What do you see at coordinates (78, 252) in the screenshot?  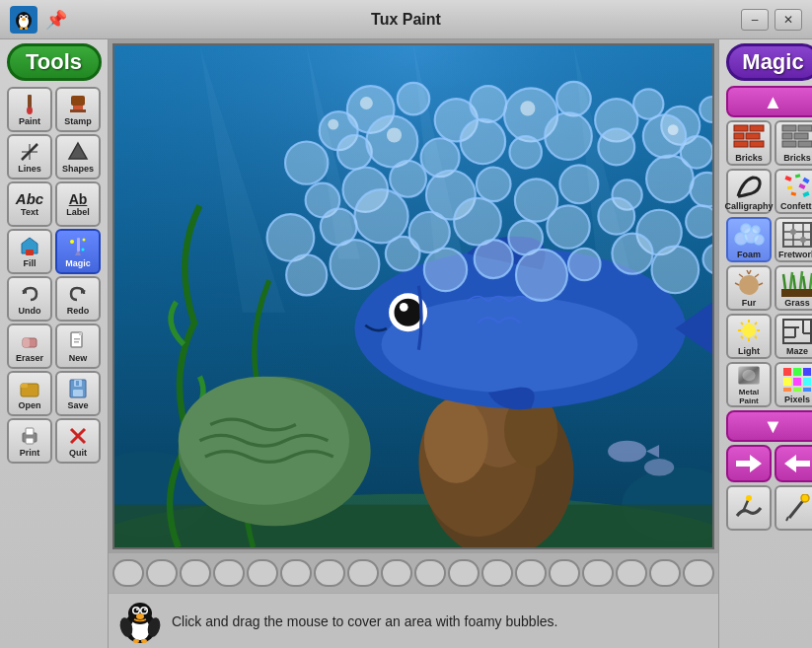 I see `magic-tool: Magic` at bounding box center [78, 252].